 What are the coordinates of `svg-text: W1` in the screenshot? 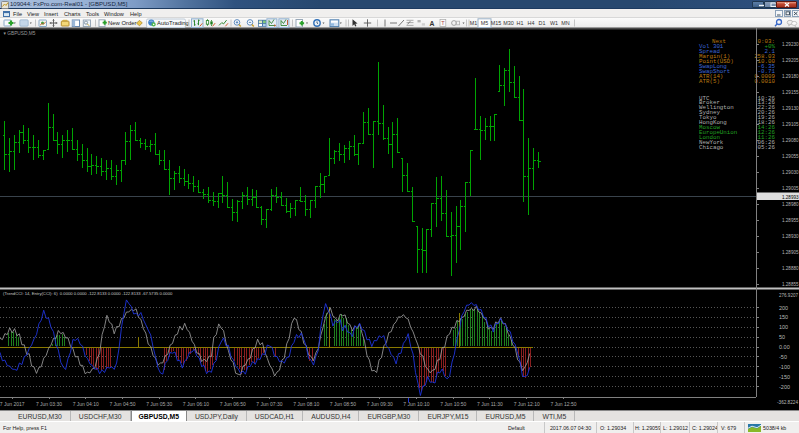 It's located at (554, 23).